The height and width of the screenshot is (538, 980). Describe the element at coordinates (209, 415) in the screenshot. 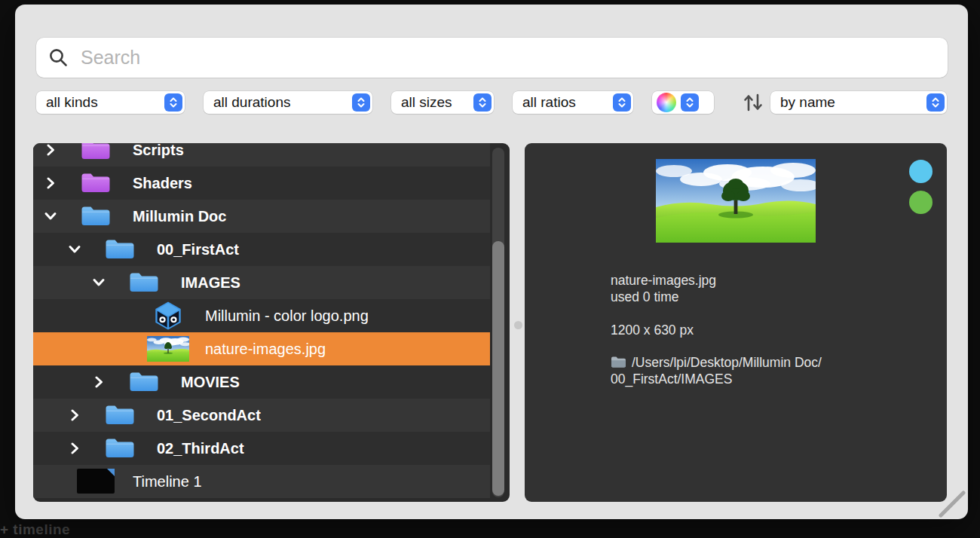

I see `tree-item-label: 01_SecondAct` at that location.